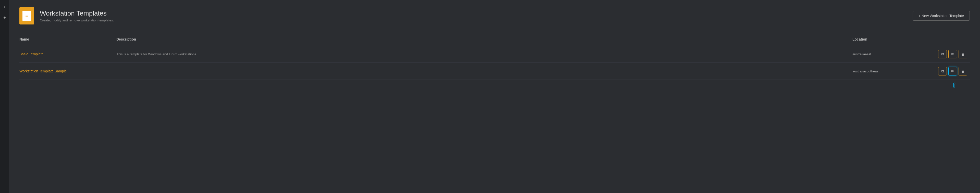  I want to click on header-text: Workstation Templates Create, modify and…, so click(77, 16).